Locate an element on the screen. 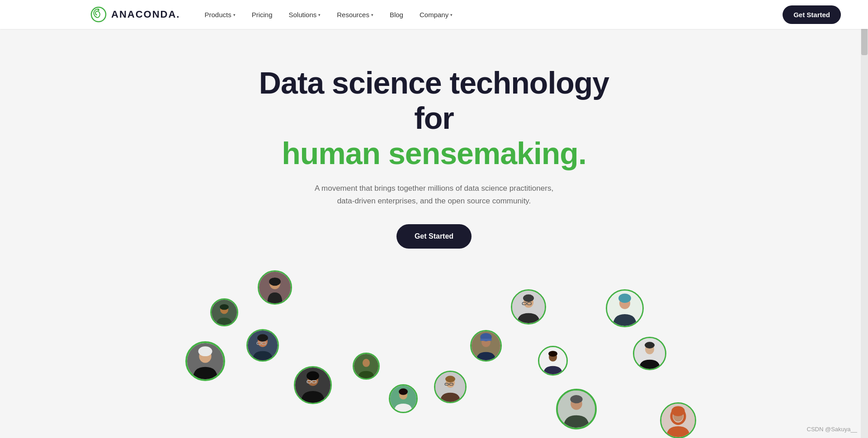 Image resolution: width=868 pixels, height=438 pixels. hero-title-line1: Data science technology for is located at coordinates (434, 100).